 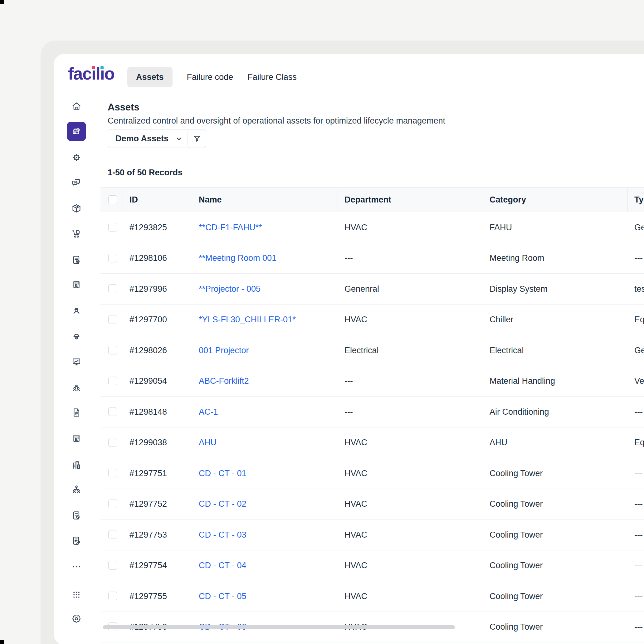 What do you see at coordinates (76, 336) in the screenshot?
I see `sidebar-item-hardhat-check` at bounding box center [76, 336].